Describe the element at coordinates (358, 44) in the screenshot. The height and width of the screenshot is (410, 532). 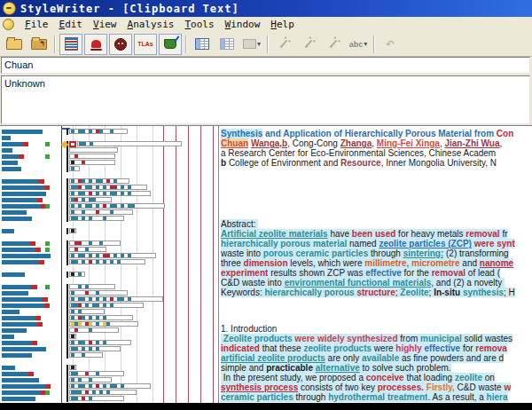
I see `spell-check-button: abc▾` at that location.